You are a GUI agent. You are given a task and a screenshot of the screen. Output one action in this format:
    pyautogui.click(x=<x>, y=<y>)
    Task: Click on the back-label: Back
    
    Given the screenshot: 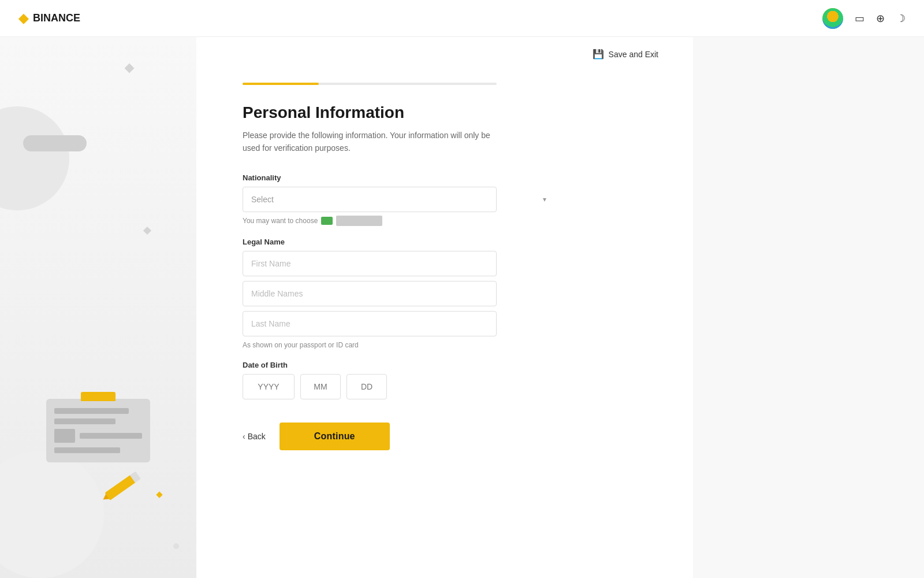 What is the action you would take?
    pyautogui.click(x=256, y=436)
    